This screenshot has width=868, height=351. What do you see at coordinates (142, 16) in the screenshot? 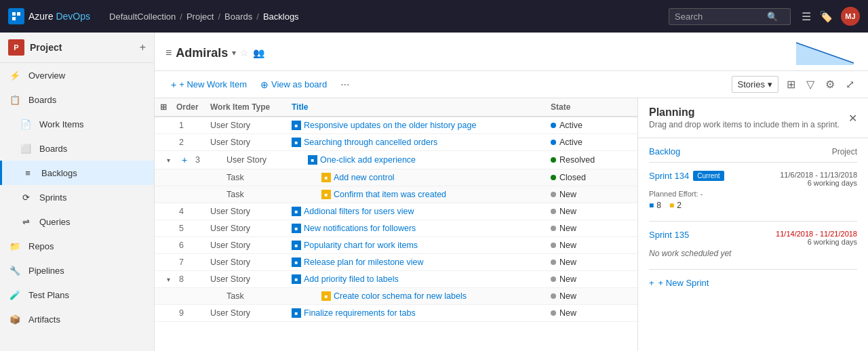
I see `breadcrumb-item-0: DefaultCollection` at bounding box center [142, 16].